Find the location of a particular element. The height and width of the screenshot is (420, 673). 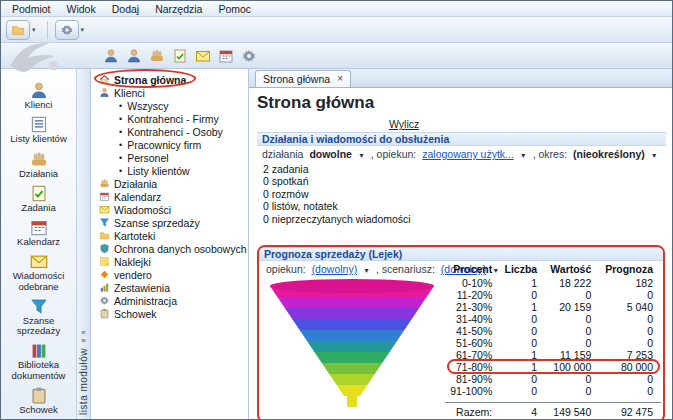

tree-item-pracownicy-firm: •Pracownicy firm is located at coordinates (170, 144).